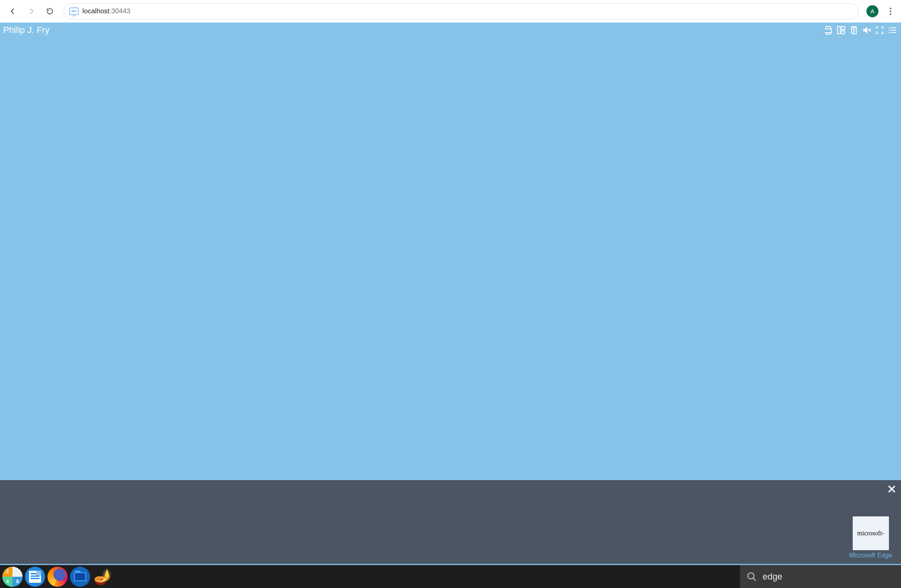 This screenshot has width=901, height=588. I want to click on launcher-quadrant-3: 4, so click(7, 582).